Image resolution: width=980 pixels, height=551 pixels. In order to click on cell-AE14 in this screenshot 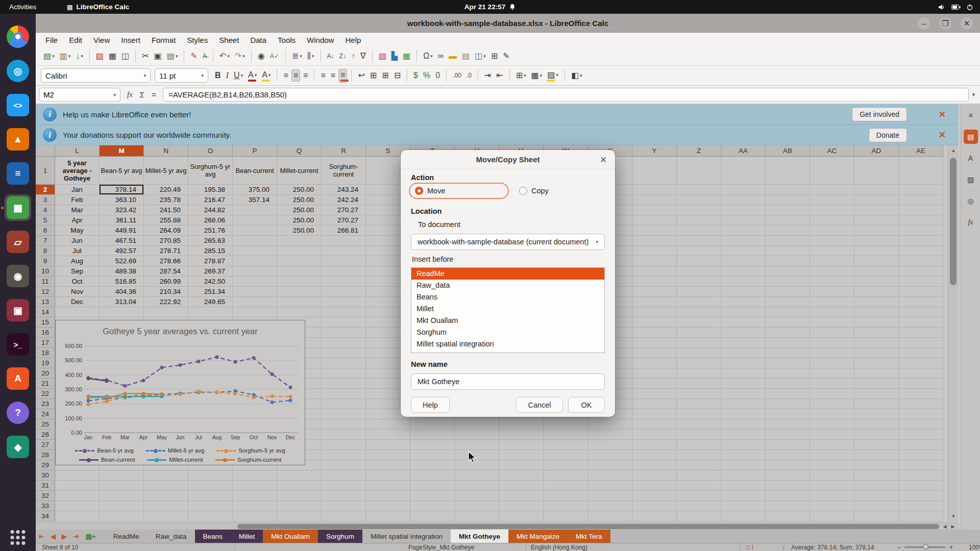, I will do `click(921, 312)`.